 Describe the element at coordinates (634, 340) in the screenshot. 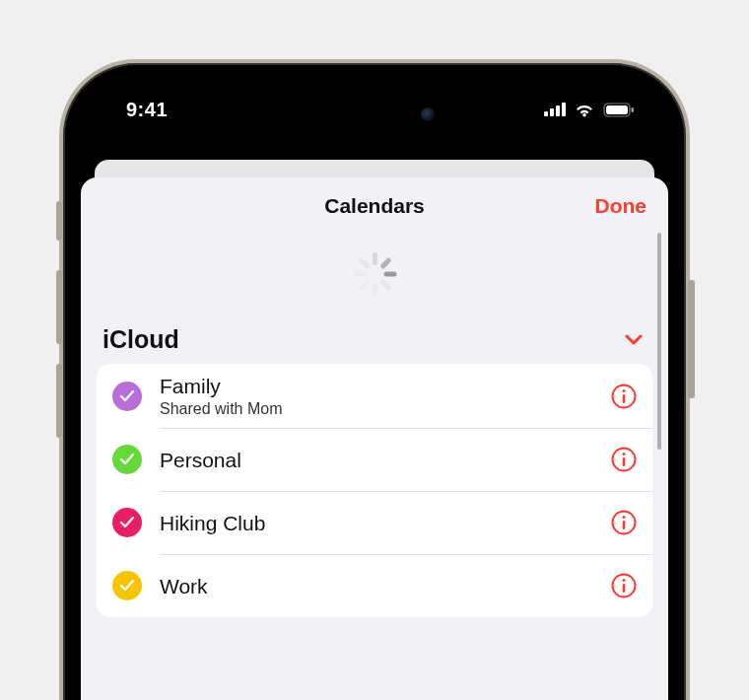

I see `chevron-down-icon` at that location.